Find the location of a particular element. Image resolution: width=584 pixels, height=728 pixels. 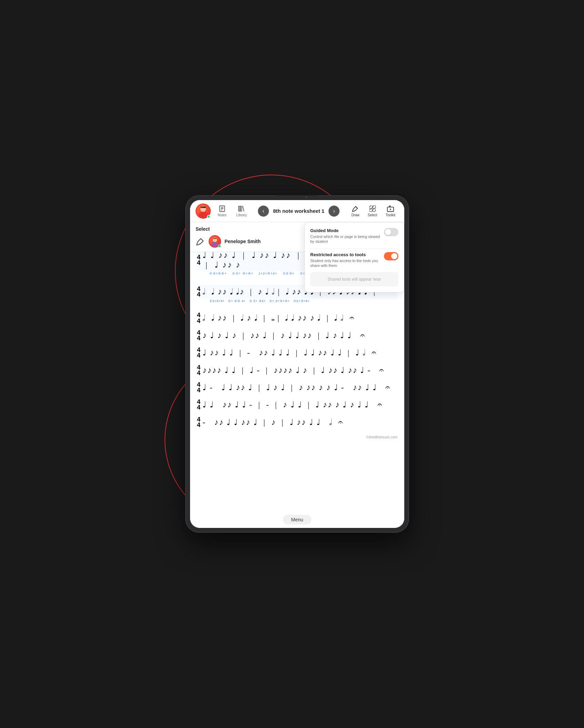

student-avatar-container is located at coordinates (215, 241).